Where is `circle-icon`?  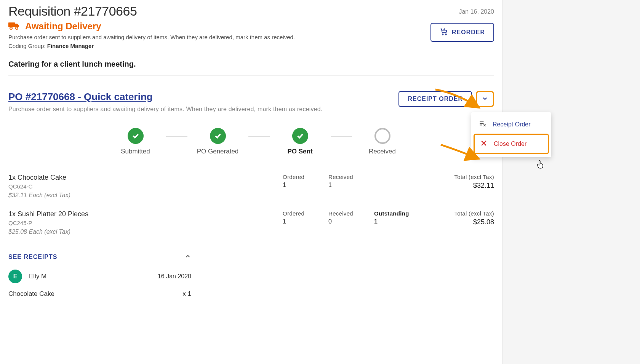 circle-icon is located at coordinates (382, 136).